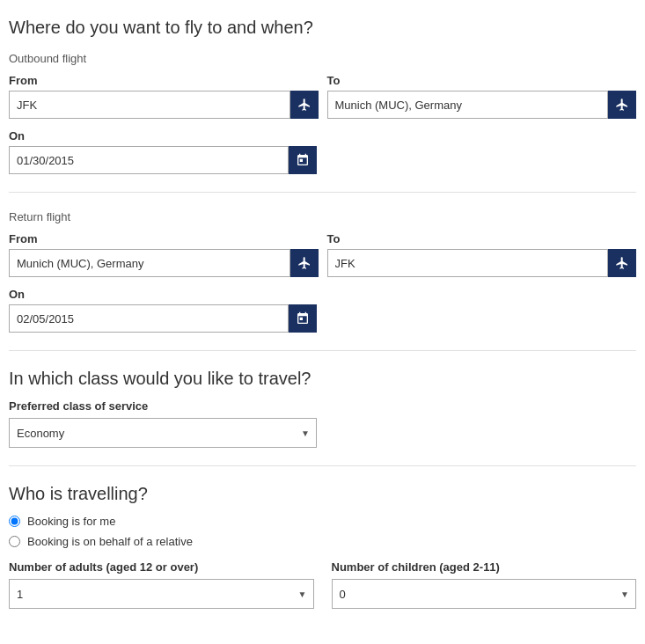 This screenshot has height=644, width=645. Describe the element at coordinates (484, 594) in the screenshot. I see `children-select: 0 1 2 3 4 5 6 7 8 9` at that location.